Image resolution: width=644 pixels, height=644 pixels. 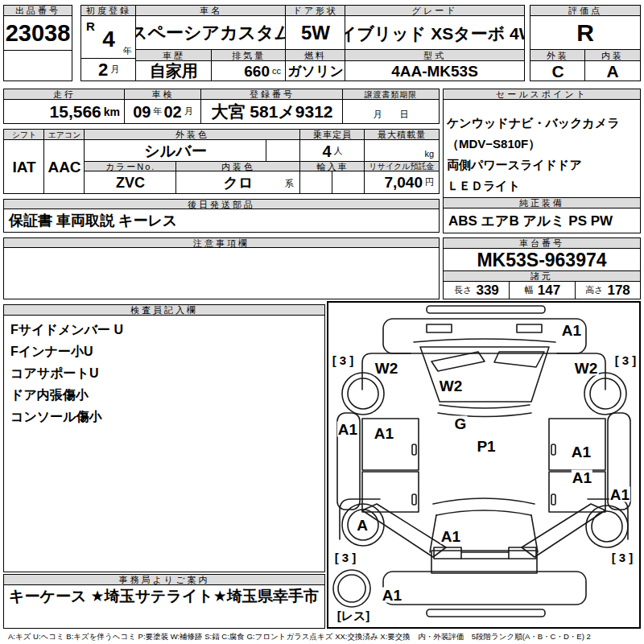 What do you see at coordinates (221, 221) in the screenshot?
I see `later-parts-value: 保証書 車両取説 キーレス` at bounding box center [221, 221].